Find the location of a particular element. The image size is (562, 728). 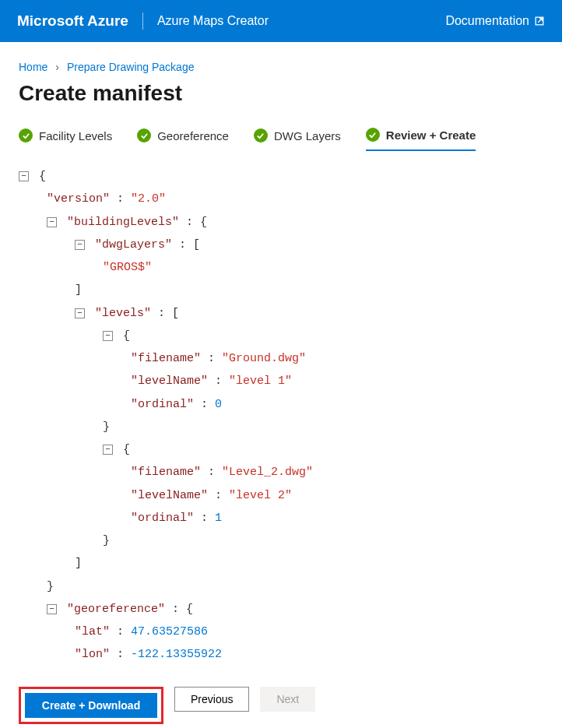

wizard-step-label: Review + Create is located at coordinates (431, 135).